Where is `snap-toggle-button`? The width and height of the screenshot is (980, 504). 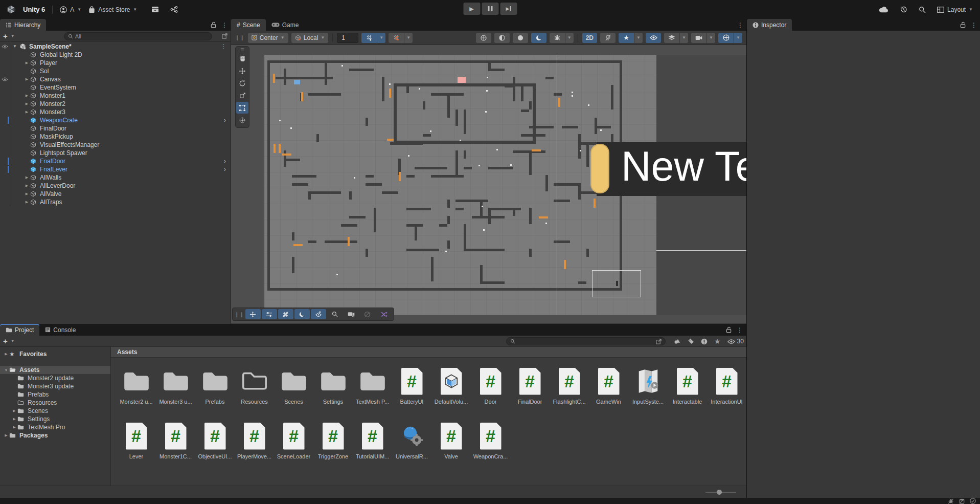
snap-toggle-button is located at coordinates (396, 38).